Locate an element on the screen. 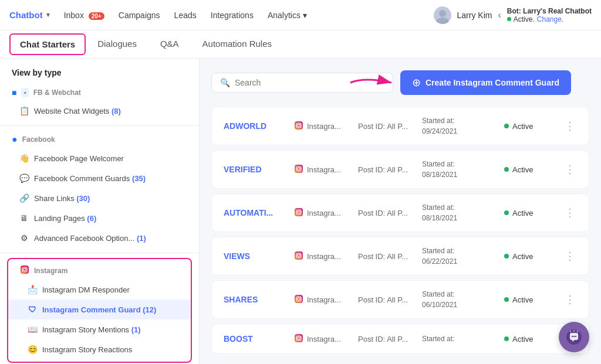 Image resolution: width=601 pixels, height=364 pixels. nav-leads: Leads is located at coordinates (185, 15).